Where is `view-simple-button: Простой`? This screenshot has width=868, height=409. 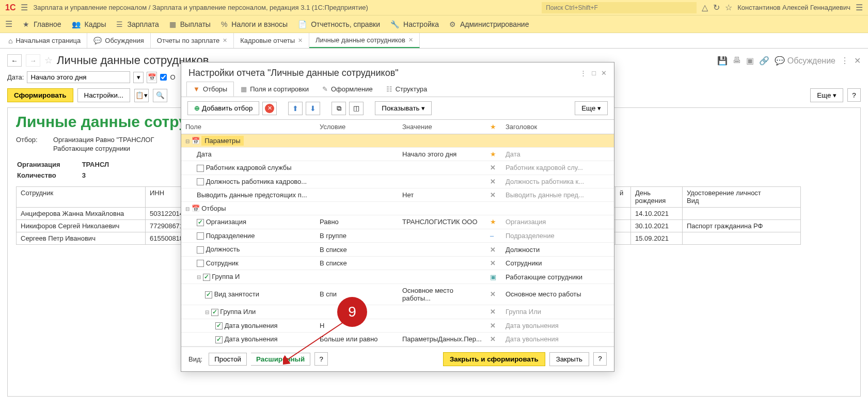 view-simple-button: Простой is located at coordinates (228, 359).